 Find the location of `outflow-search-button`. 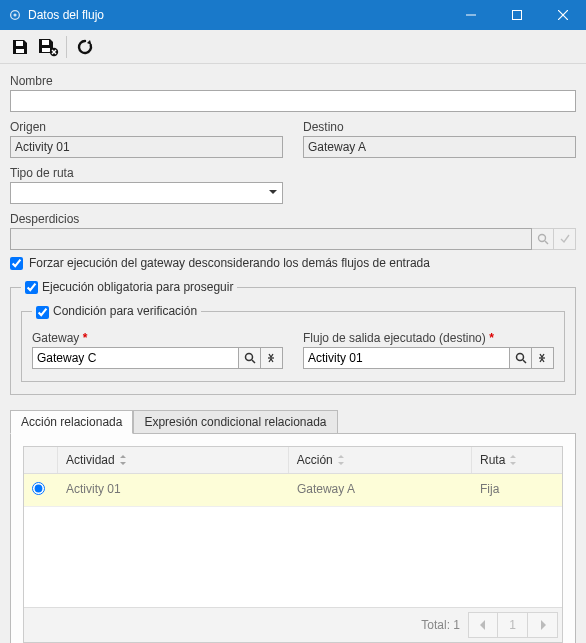

outflow-search-button is located at coordinates (521, 358).